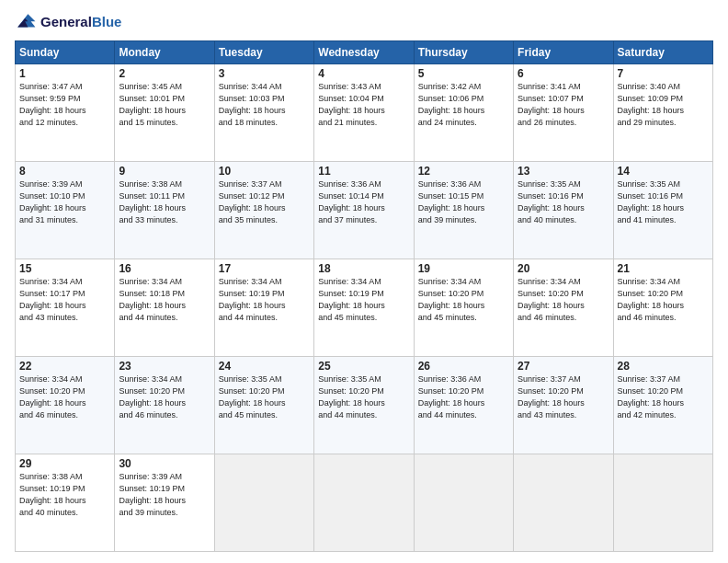  Describe the element at coordinates (463, 105) in the screenshot. I see `cell-info: Sunrise: 3:42 AMSunset: 10:06 PMDaylight…` at that location.